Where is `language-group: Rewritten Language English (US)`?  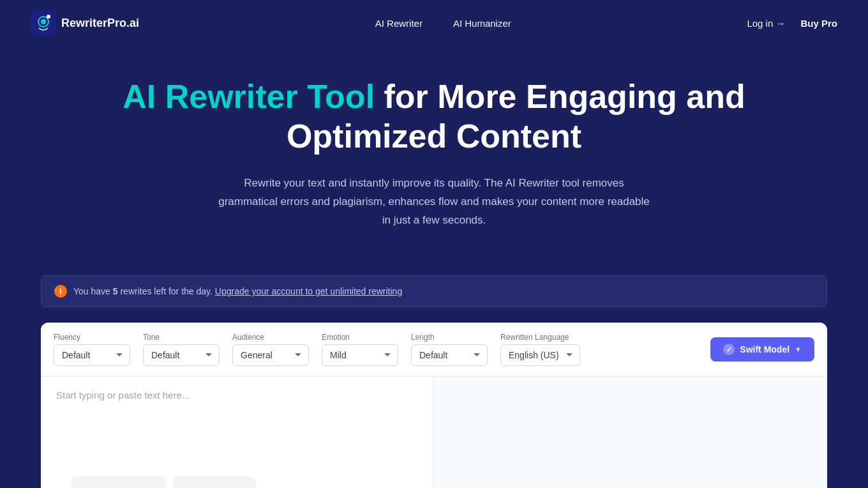 language-group: Rewritten Language English (US) is located at coordinates (540, 349).